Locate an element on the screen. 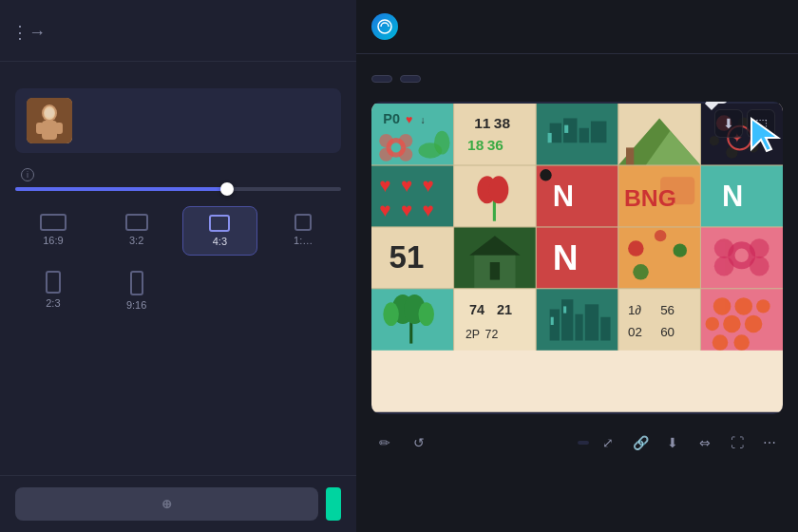 Image resolution: width=798 pixels, height=532 pixels. svg-text: 02 is located at coordinates (635, 332).